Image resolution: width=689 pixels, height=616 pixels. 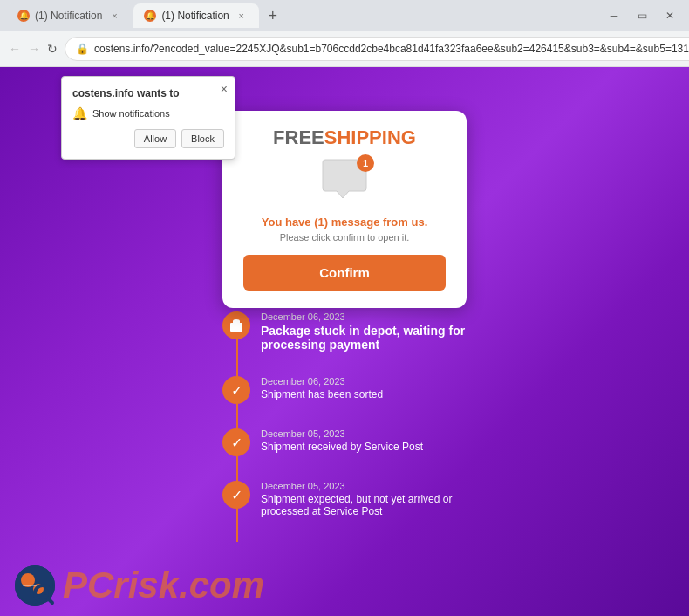 I want to click on minimize-button: ─, so click(x=614, y=16).